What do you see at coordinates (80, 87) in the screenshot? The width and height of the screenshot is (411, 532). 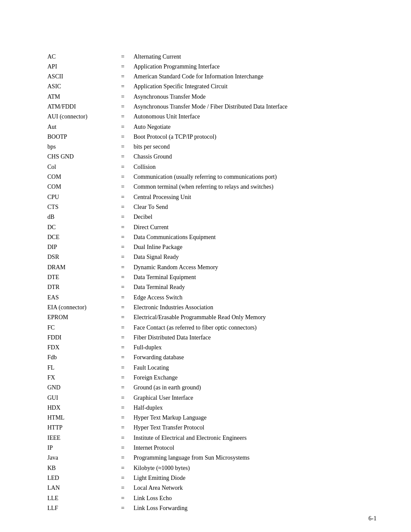 I see `abbreviation: ASIC` at bounding box center [80, 87].